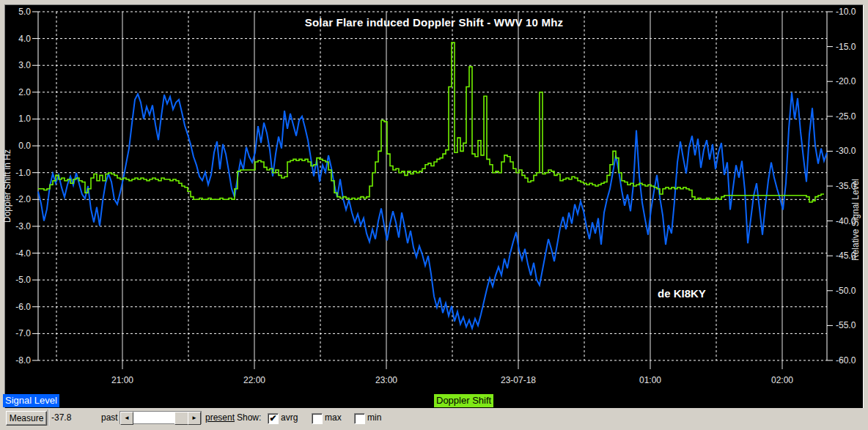 The width and height of the screenshot is (868, 430). I want to click on measure-value: -37.8, so click(62, 418).